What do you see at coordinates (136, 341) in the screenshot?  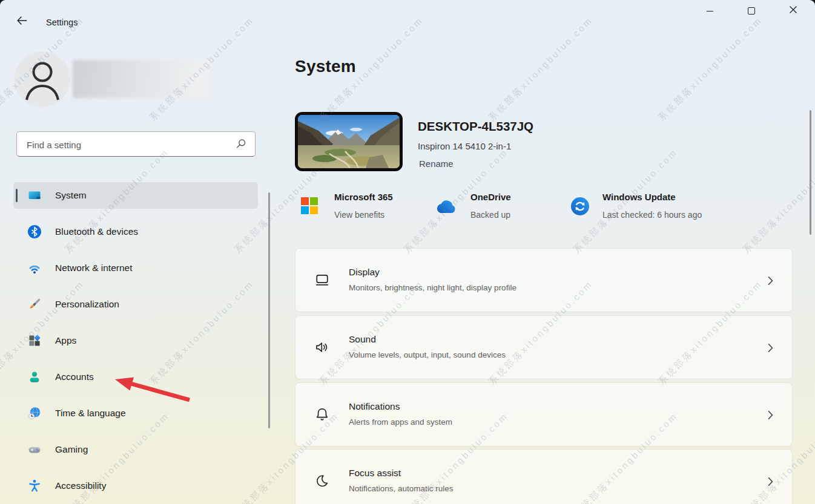 I see `sidebar-item-apps: Apps` at bounding box center [136, 341].